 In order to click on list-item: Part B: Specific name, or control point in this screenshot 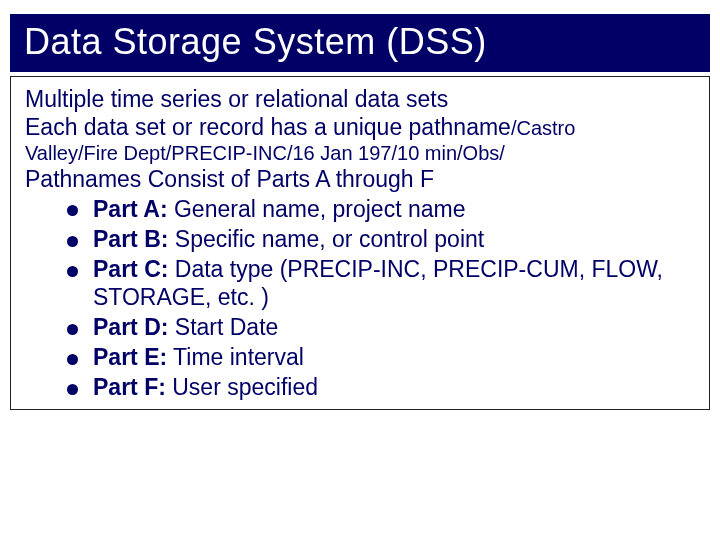, I will do `click(381, 239)`.